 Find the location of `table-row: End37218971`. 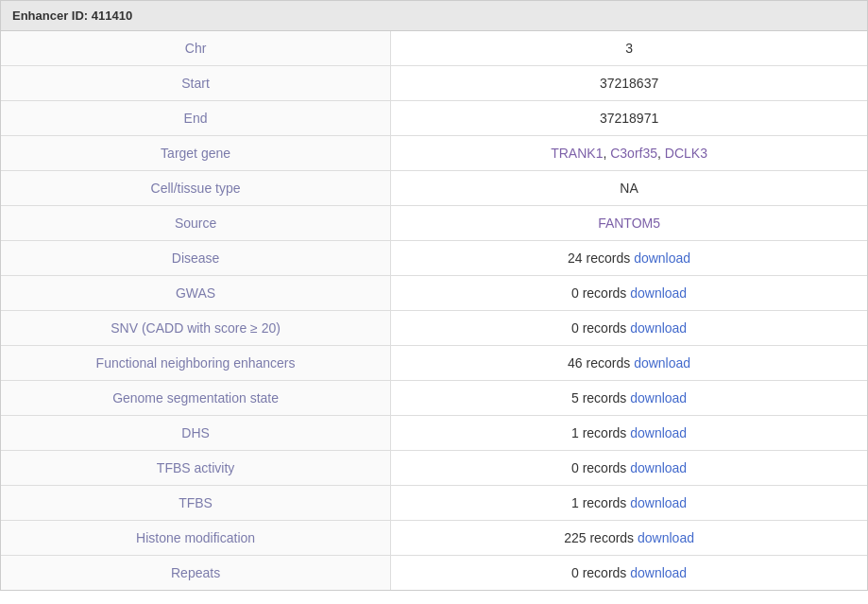

table-row: End37218971 is located at coordinates (434, 119).